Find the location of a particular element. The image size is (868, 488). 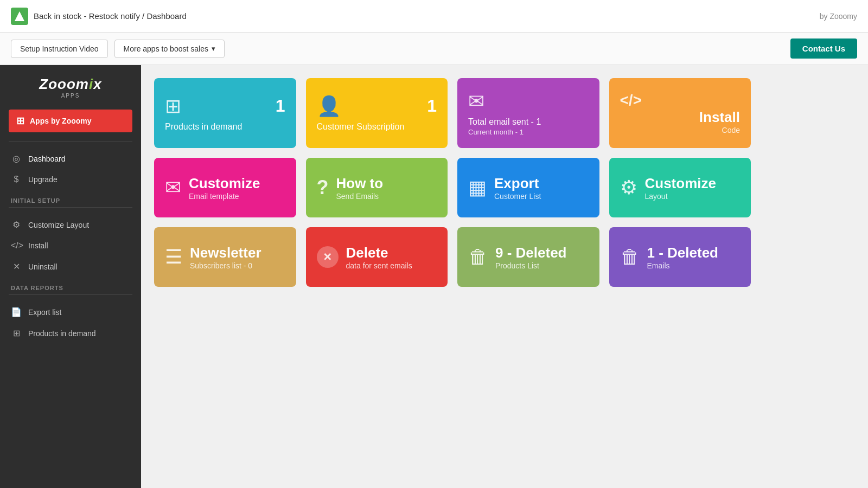

x-icon: ✕ is located at coordinates (16, 267).